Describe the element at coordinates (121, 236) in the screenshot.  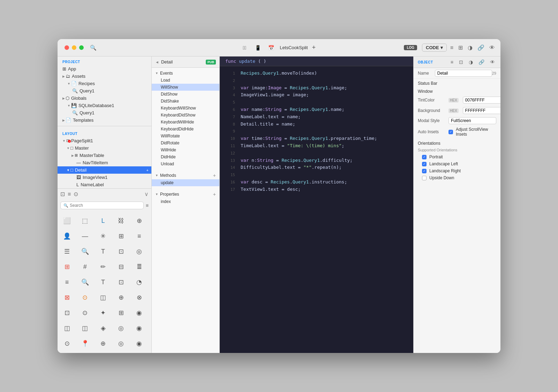
I see `comp-grid: ⊞` at that location.